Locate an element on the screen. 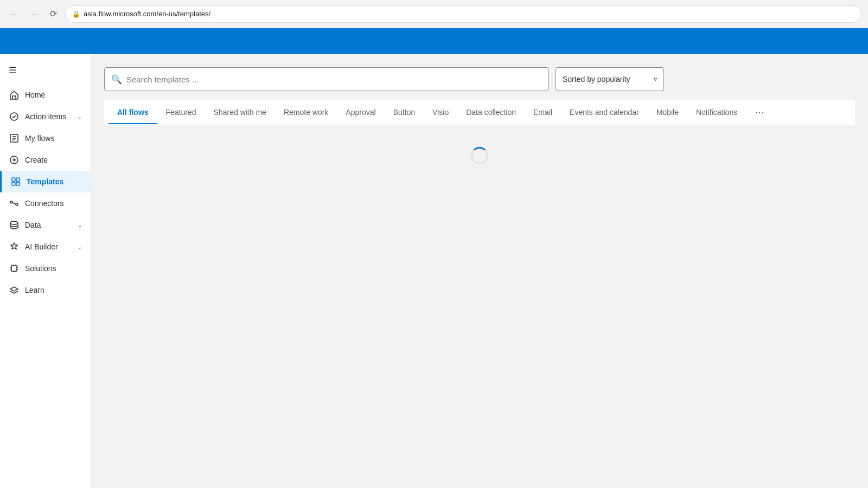  tab-email: Email is located at coordinates (542, 113).